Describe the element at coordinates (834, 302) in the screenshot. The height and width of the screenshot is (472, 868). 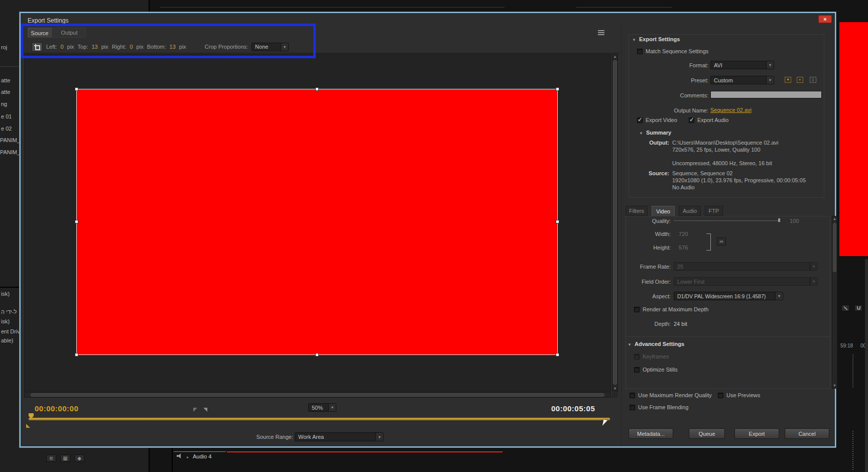
I see `options-vertical-scrollbar: ▲ ▼` at that location.